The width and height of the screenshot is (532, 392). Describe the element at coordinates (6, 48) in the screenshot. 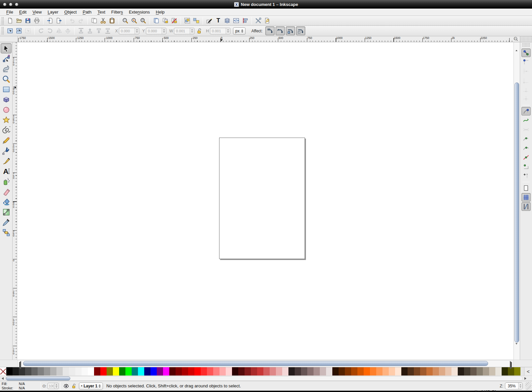

I see `tool-selector` at that location.